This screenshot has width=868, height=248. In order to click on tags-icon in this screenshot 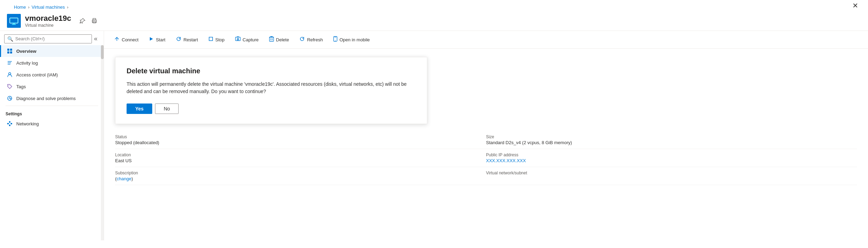, I will do `click(10, 86)`.